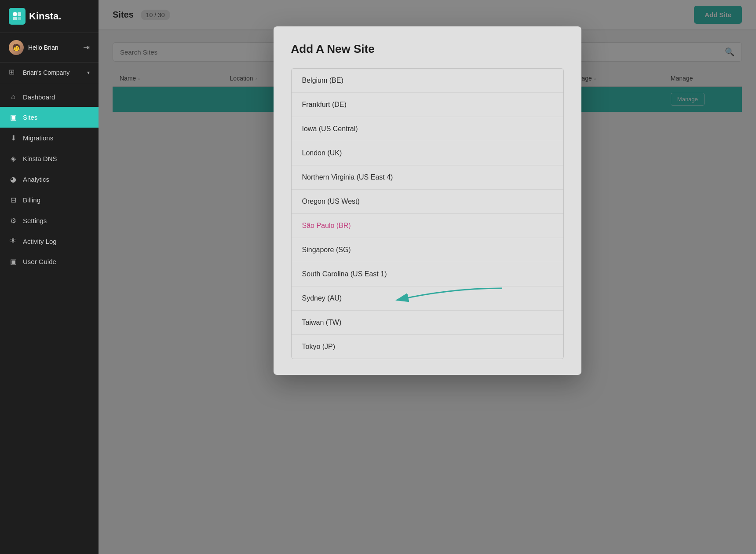 The image size is (756, 554). I want to click on sidebar-item-label: Sites, so click(30, 117).